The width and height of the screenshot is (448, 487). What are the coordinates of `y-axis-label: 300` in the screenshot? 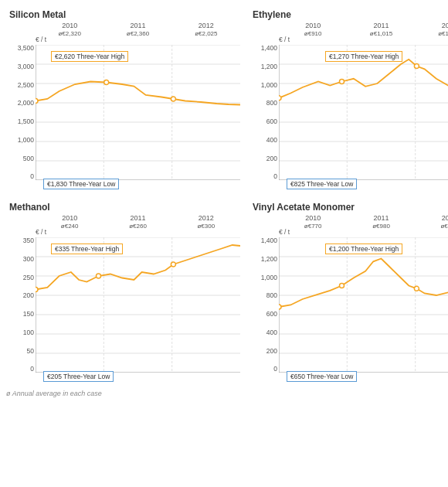 It's located at (29, 260).